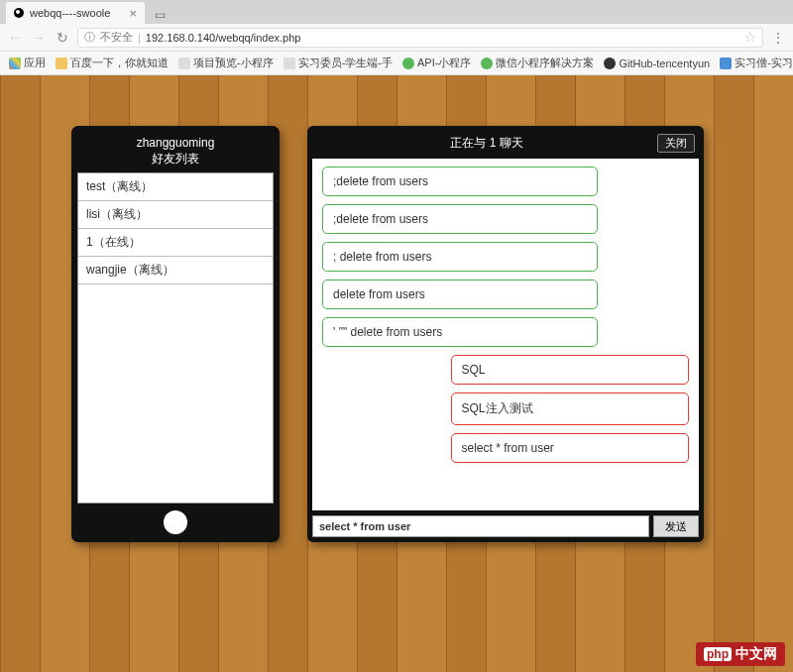  I want to click on message-outgoing: SQL注入测试, so click(571, 408).